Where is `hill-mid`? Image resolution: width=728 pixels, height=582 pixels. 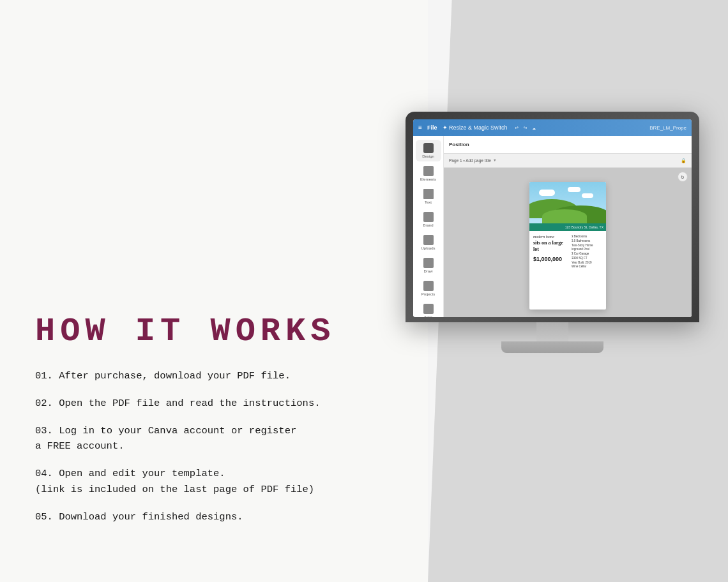
hill-mid is located at coordinates (565, 216).